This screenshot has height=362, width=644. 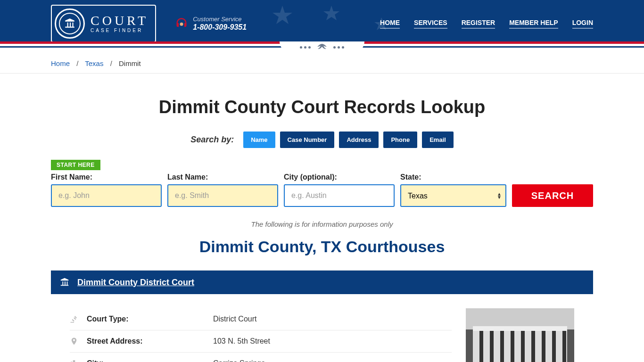 I want to click on nav-member-help: MEMBER HELP, so click(x=534, y=24).